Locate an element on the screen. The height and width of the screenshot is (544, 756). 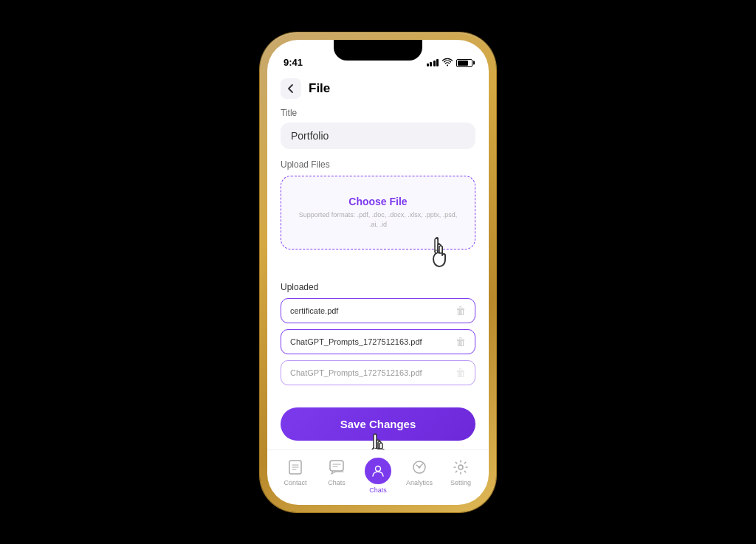
title-input is located at coordinates (378, 136).